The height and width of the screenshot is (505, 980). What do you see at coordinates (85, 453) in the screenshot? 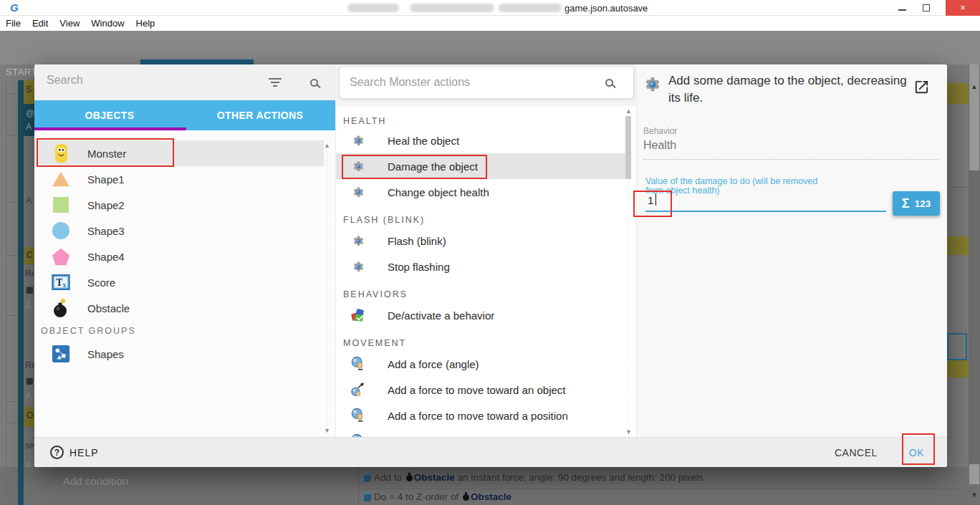
I see `help-button: HELP` at bounding box center [85, 453].